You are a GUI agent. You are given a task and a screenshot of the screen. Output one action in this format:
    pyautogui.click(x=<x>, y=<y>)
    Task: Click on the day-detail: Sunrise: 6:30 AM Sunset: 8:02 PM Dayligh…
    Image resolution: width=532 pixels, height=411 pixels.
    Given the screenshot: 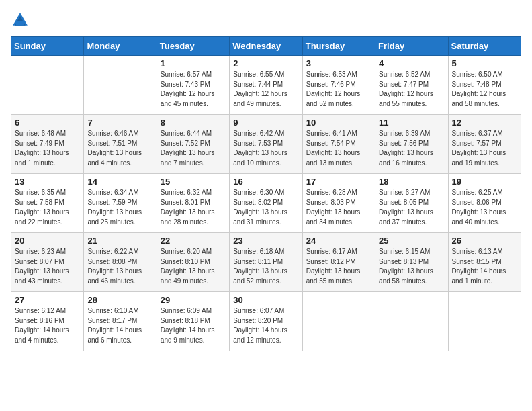 What is the action you would take?
    pyautogui.click(x=266, y=208)
    